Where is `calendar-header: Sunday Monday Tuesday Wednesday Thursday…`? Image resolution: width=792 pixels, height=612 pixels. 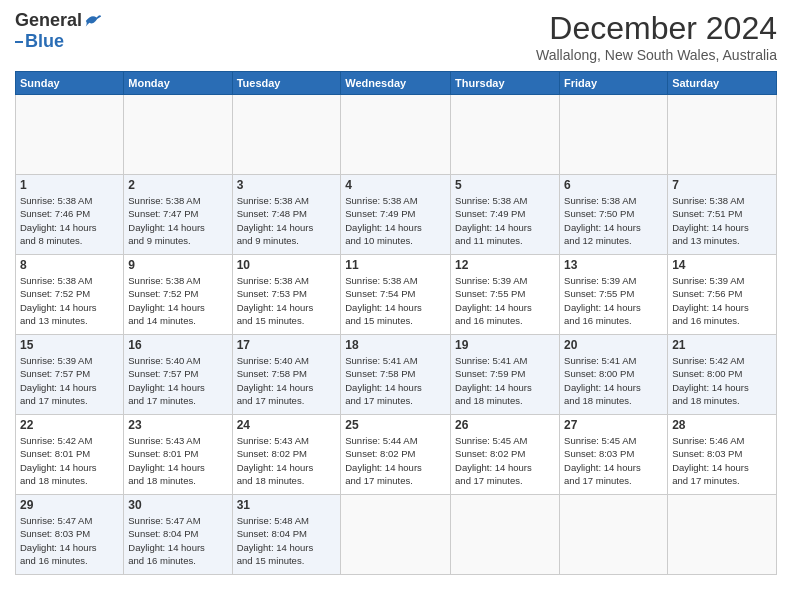
calendar-header: Sunday Monday Tuesday Wednesday Thursday… is located at coordinates (396, 84).